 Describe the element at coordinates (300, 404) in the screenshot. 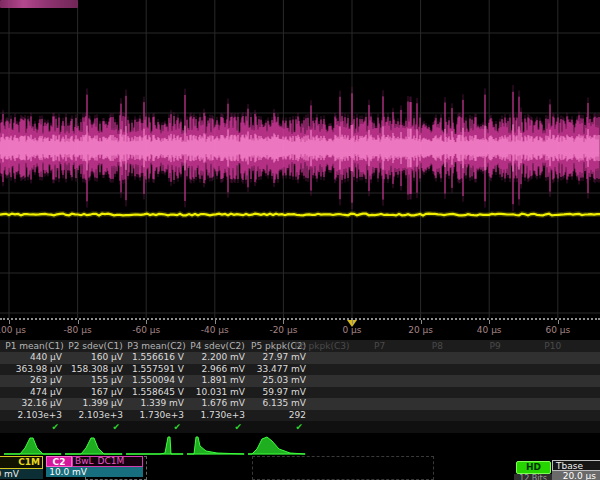

I see `measurement-row: 32.16 µV1.399 µV1.339 mV1.676 mV6.135 mV` at that location.